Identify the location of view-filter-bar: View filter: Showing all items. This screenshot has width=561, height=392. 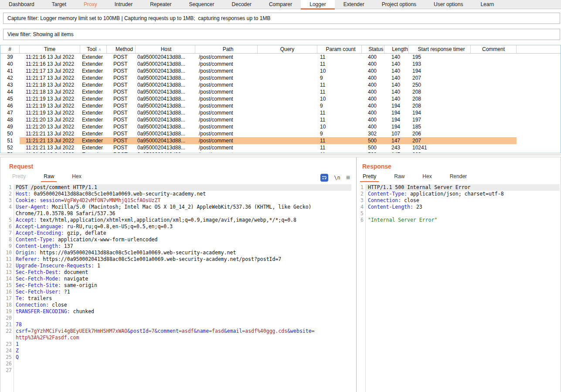
(282, 34).